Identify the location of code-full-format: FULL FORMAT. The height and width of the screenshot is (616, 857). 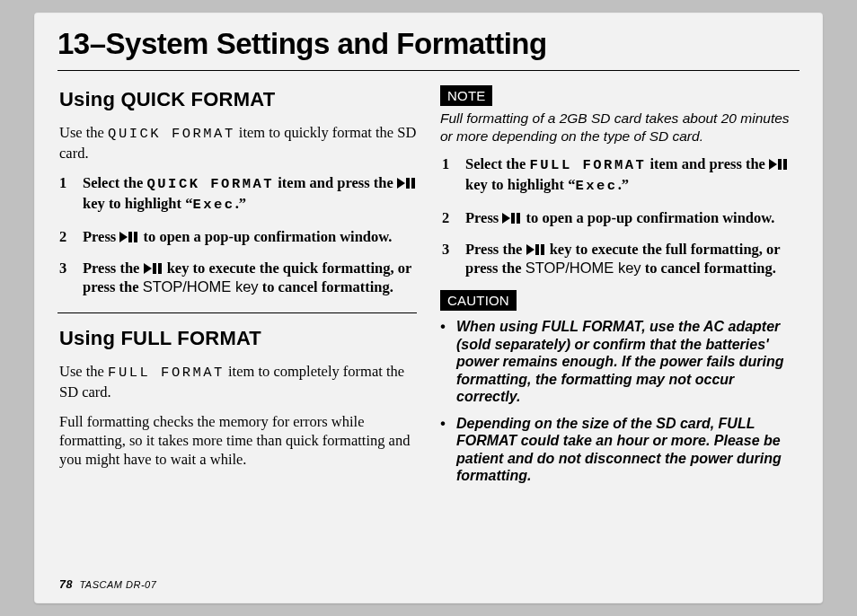
(166, 373).